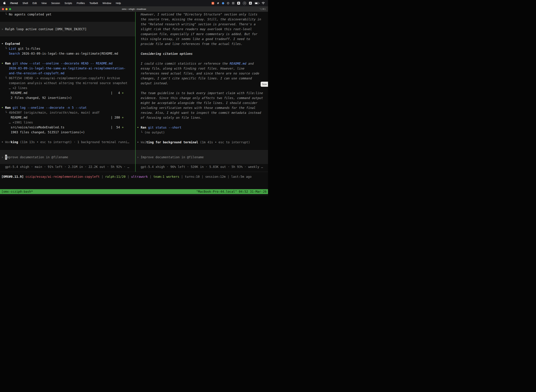 The image size is (536, 392). Describe the element at coordinates (194, 78) in the screenshot. I see `text-segment: changes, I can't cite specific file line…` at that location.